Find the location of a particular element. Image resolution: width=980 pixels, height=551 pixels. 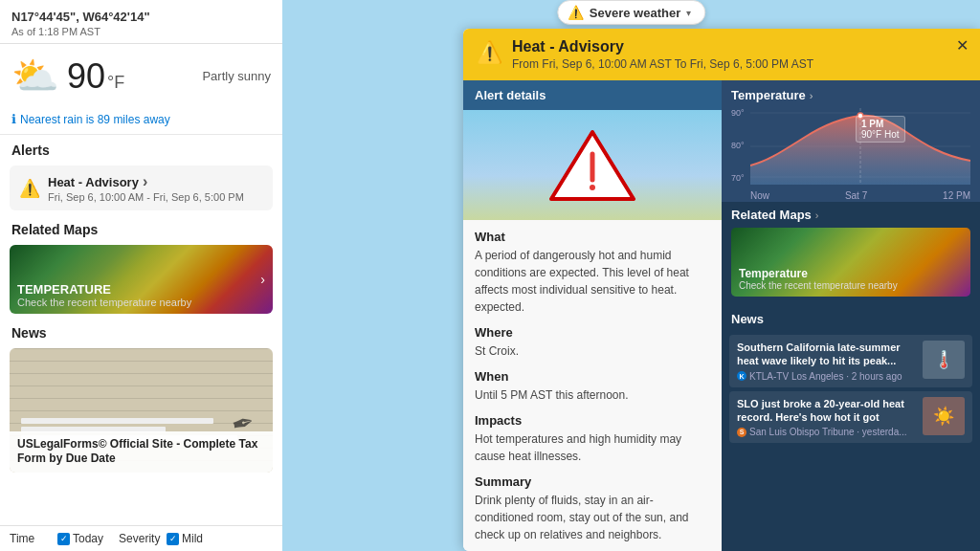

alert-item: ⚠️ Heat - Advisory › Fri, Sep 6, 10:00 A… is located at coordinates (142, 187).